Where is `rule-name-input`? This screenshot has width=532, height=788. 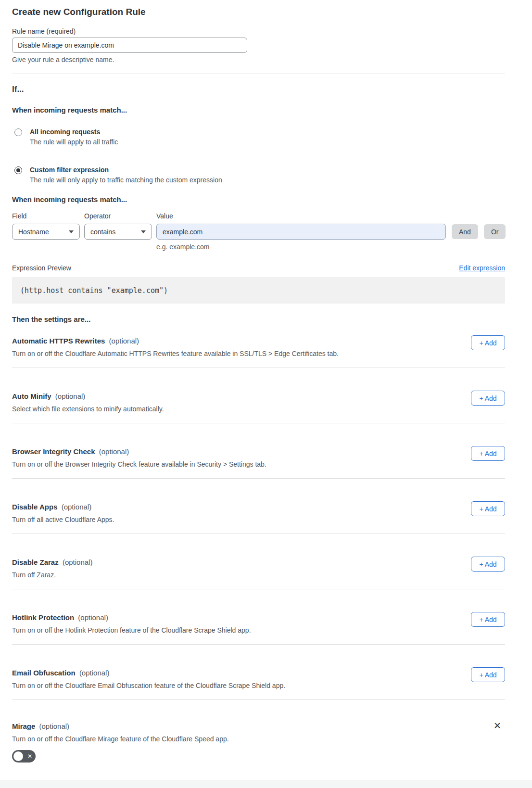
rule-name-input is located at coordinates (130, 45).